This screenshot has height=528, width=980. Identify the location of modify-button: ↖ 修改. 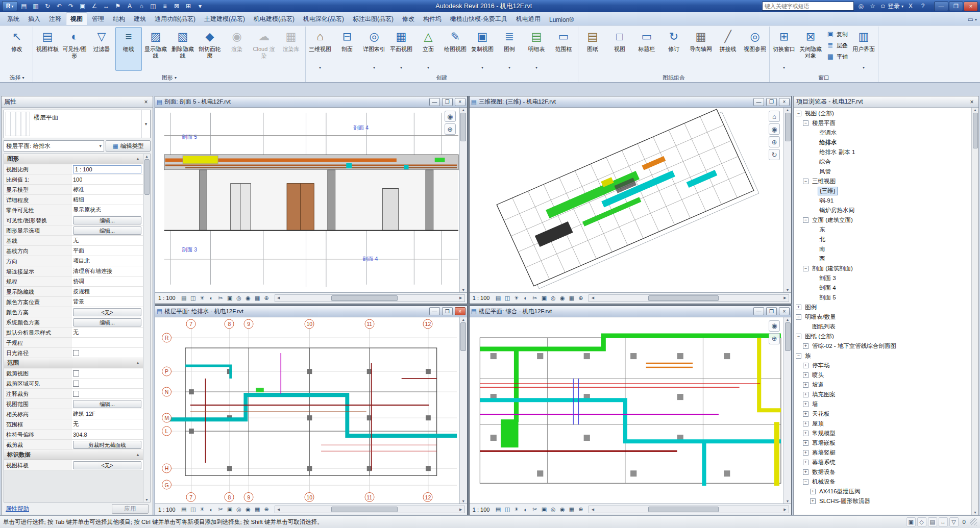
(17, 49).